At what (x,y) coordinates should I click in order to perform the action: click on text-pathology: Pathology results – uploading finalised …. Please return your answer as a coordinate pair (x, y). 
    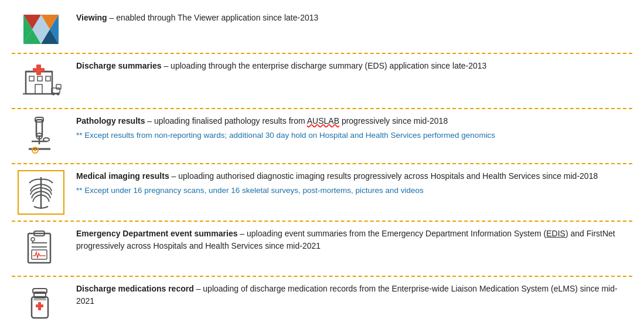
    Looking at the image, I should click on (354, 129).